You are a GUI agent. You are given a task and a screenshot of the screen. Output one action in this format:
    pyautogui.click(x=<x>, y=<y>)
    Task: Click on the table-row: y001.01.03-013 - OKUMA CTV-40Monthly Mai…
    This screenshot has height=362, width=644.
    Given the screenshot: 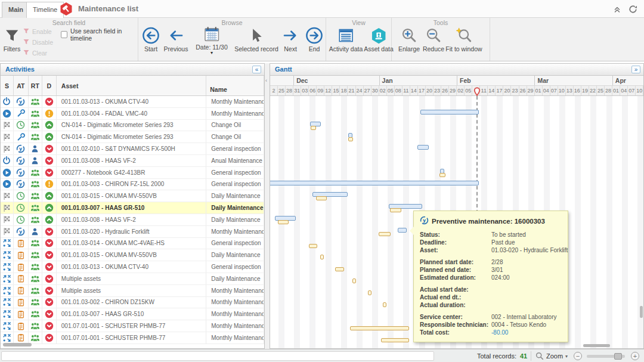 What is the action you would take?
    pyautogui.click(x=132, y=102)
    